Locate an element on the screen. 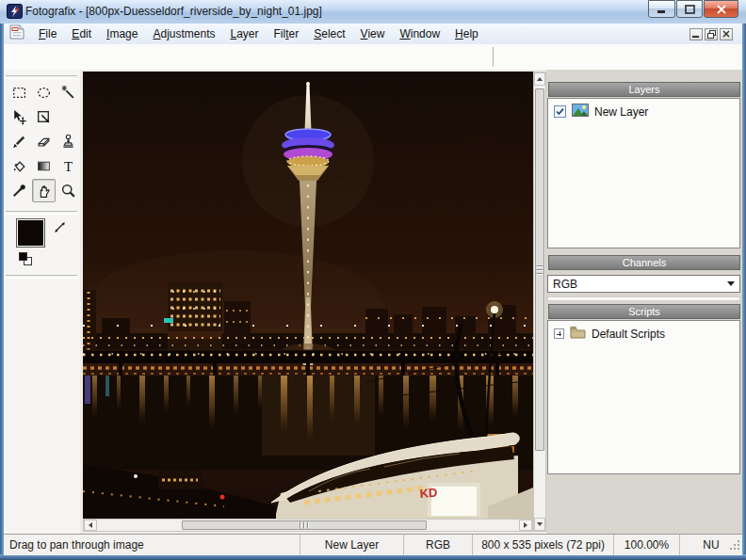 The height and width of the screenshot is (560, 746). mdi-close-icon is located at coordinates (726, 34).